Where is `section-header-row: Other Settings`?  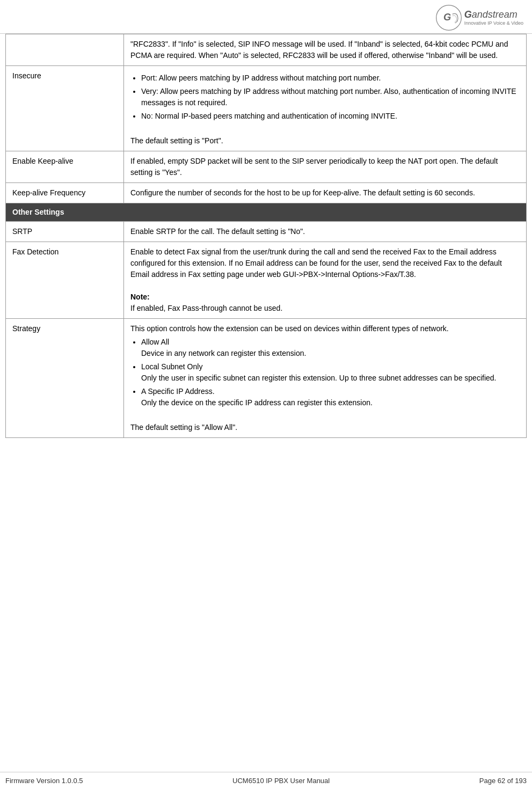 section-header-row: Other Settings is located at coordinates (266, 213).